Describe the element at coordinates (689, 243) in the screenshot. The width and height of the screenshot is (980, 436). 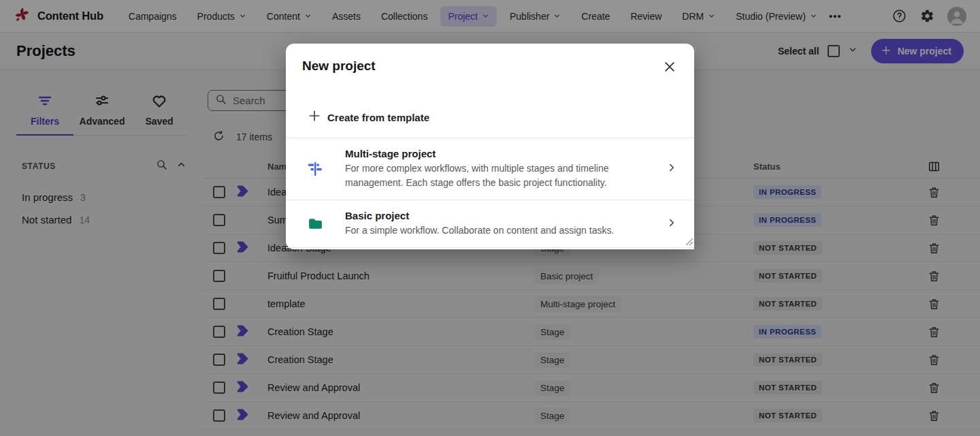
I see `resize-handle` at that location.